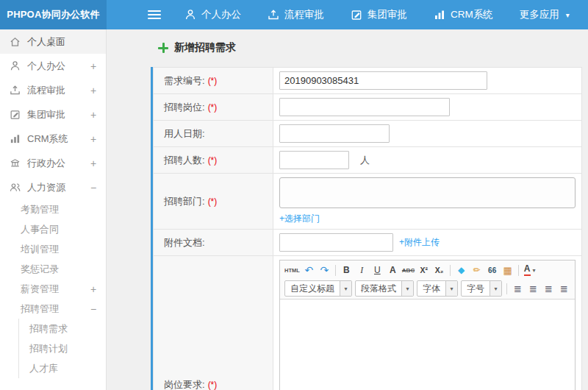  What do you see at coordinates (190, 15) in the screenshot?
I see `person-icon` at bounding box center [190, 15].